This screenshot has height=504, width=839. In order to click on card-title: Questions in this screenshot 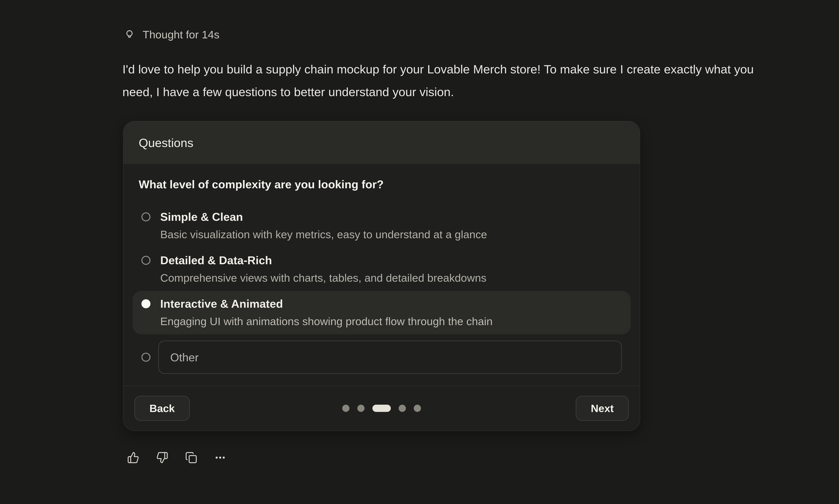, I will do `click(166, 143)`.